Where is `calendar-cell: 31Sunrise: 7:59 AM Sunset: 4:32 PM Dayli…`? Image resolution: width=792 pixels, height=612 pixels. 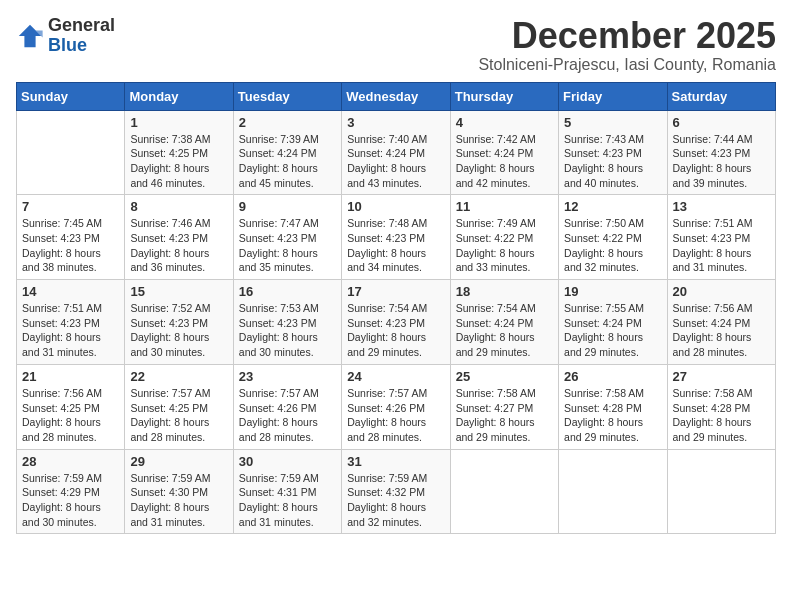 calendar-cell: 31Sunrise: 7:59 AM Sunset: 4:32 PM Dayli… is located at coordinates (396, 492).